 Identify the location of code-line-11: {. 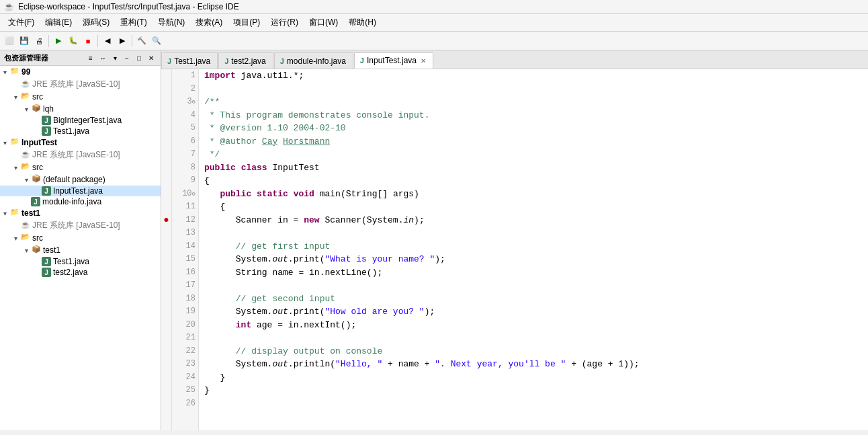
(533, 207).